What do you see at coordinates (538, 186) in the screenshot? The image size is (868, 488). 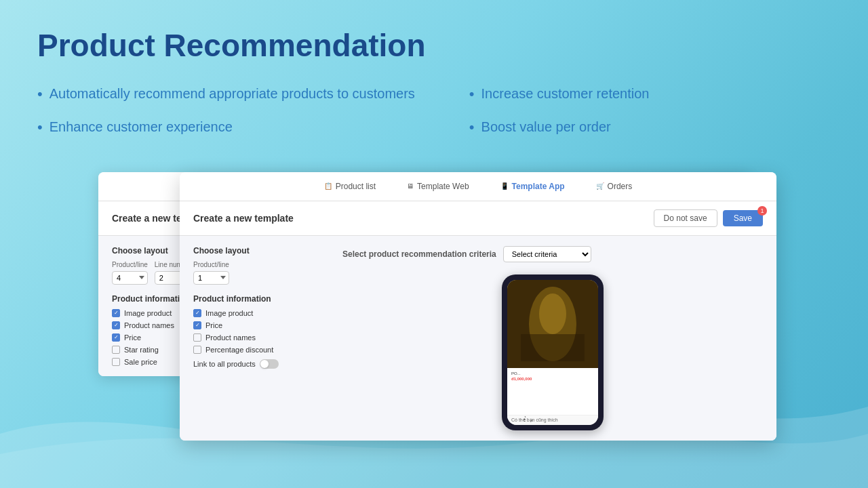 I see `front-tab-template-app-label: Template App` at bounding box center [538, 186].